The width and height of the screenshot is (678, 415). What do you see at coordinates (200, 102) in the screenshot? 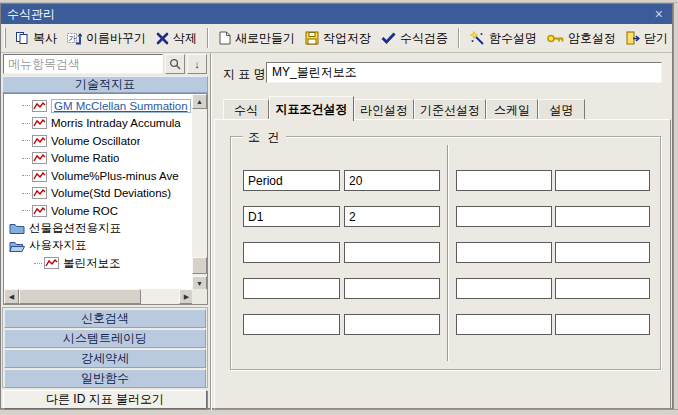
I see `scroll-up-icon: ▲` at bounding box center [200, 102].